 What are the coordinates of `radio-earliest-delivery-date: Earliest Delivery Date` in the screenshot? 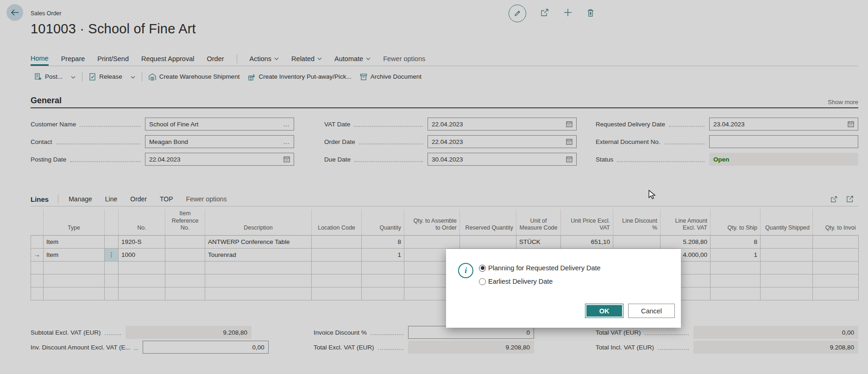 It's located at (540, 281).